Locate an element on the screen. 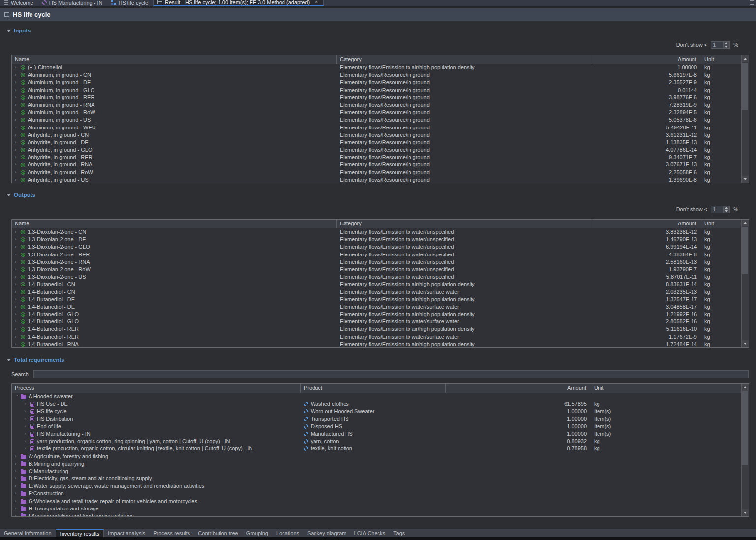 This screenshot has height=540, width=756. flow-row: ›Aluminium, in ground - RoWElementary fl… is located at coordinates (377, 112).